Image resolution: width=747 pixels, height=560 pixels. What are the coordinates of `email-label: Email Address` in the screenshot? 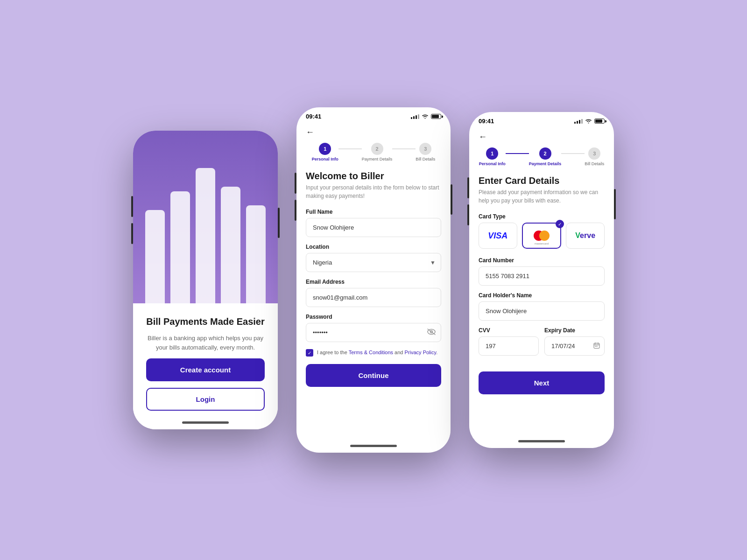 It's located at (374, 282).